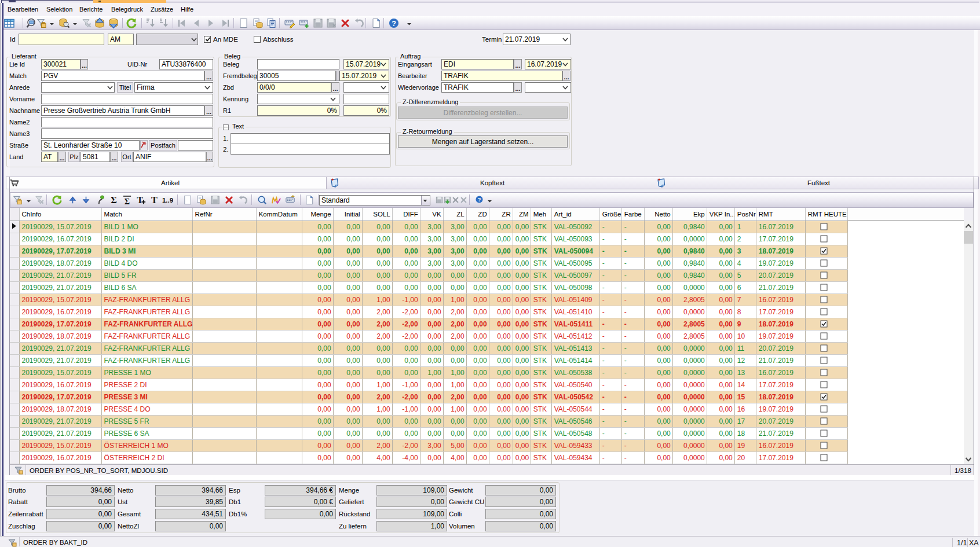  Describe the element at coordinates (168, 200) in the screenshot. I see `svg-text: 1..9` at that location.